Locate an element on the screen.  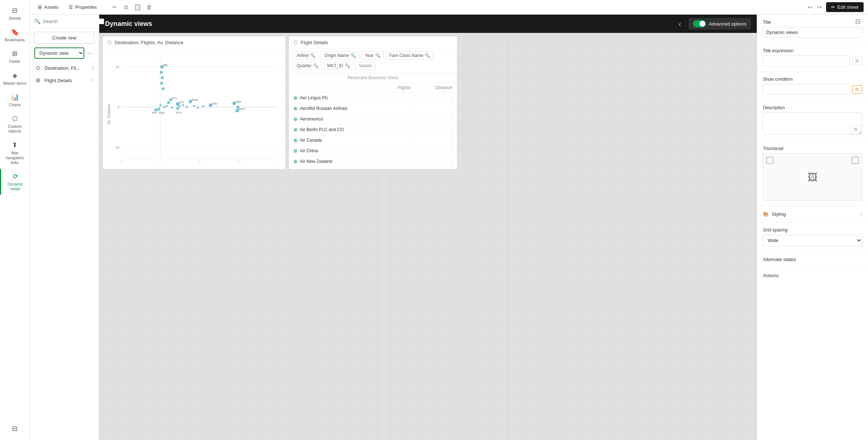
table-filters: Airline 🔍 Origin Name 🔍 Year 🔍 Fare Clas… is located at coordinates (373, 61).